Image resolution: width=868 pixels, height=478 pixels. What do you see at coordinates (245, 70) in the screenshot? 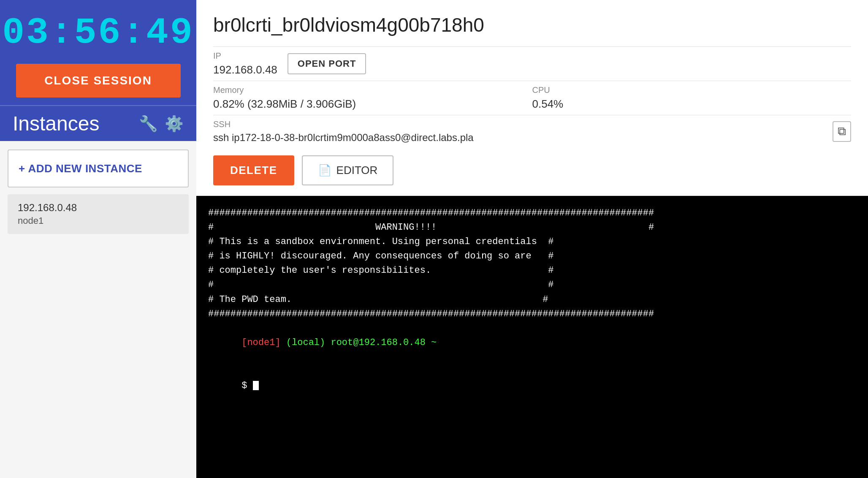
I see `ip-value: 192.168.0.48` at bounding box center [245, 70].